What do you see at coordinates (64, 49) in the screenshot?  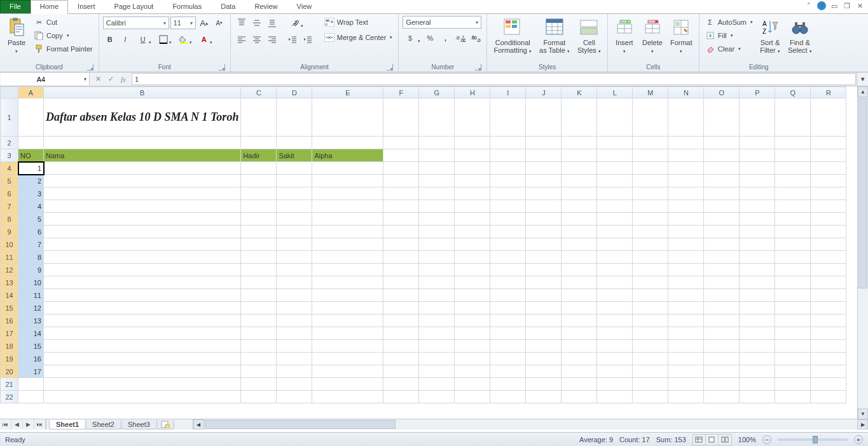 I see `format-painter-button: Format Painter` at bounding box center [64, 49].